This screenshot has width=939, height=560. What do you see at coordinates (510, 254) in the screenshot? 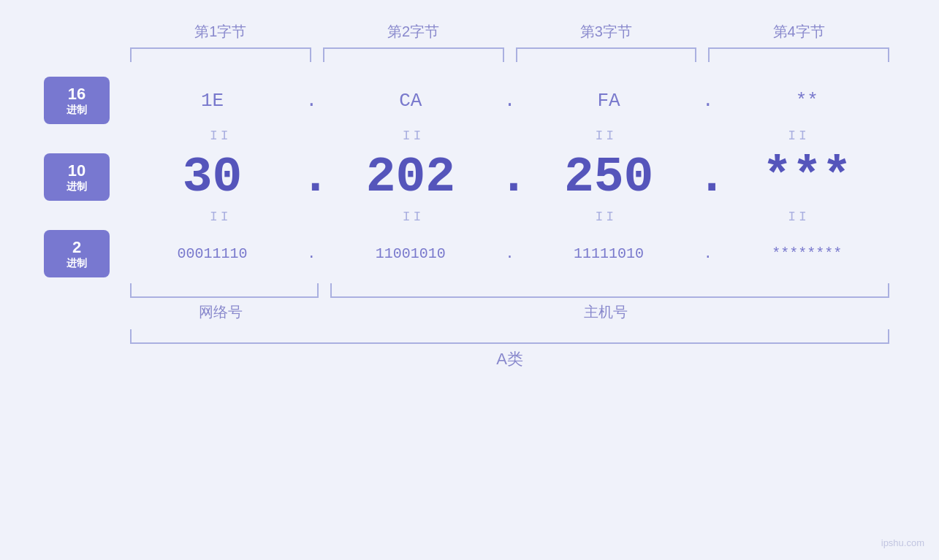
I see `bin-values: 00011110 . 11001010 . 11111010 . *******…` at bounding box center [510, 254].